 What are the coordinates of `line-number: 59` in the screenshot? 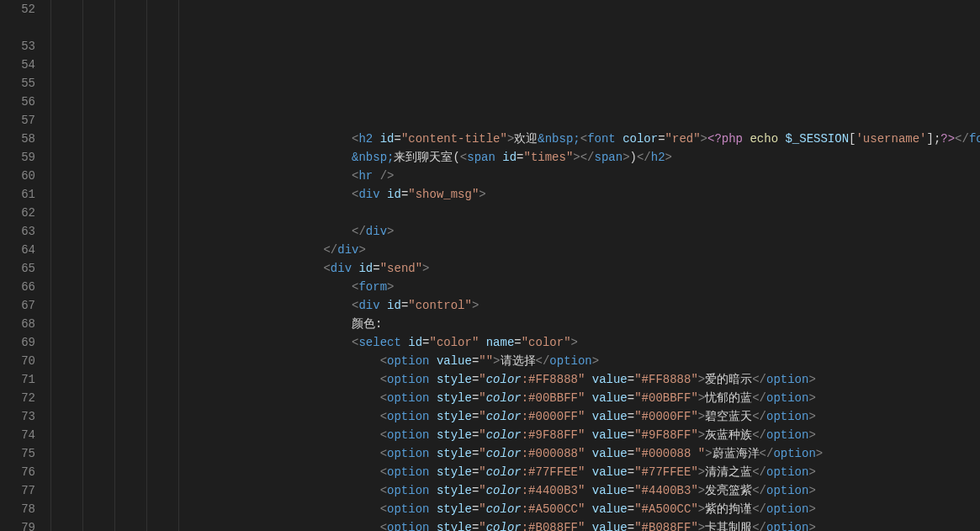 It's located at (18, 157).